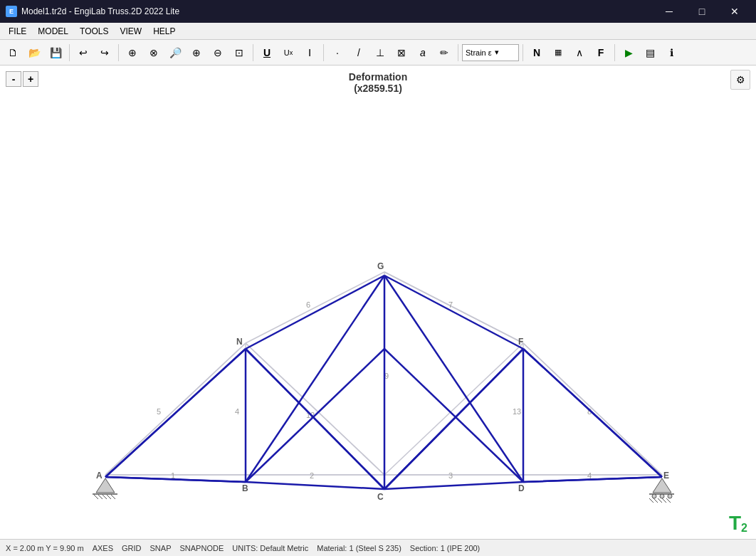  What do you see at coordinates (735, 523) in the screenshot?
I see `logo-text: T` at bounding box center [735, 523].